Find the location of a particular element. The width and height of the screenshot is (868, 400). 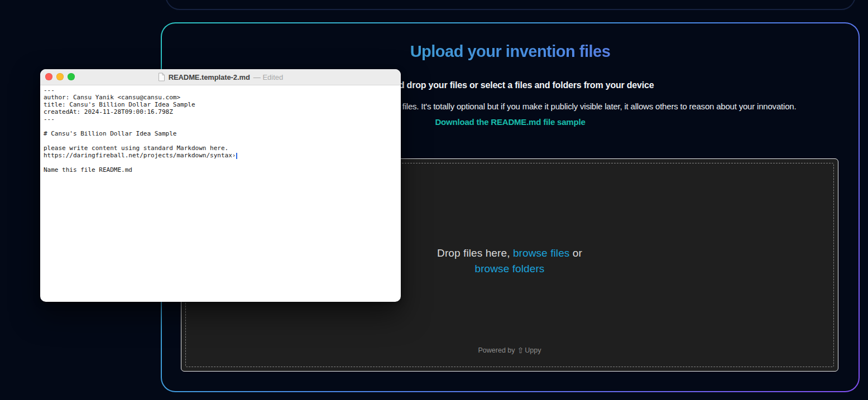

browse-folders-link: browse folders is located at coordinates (510, 269).